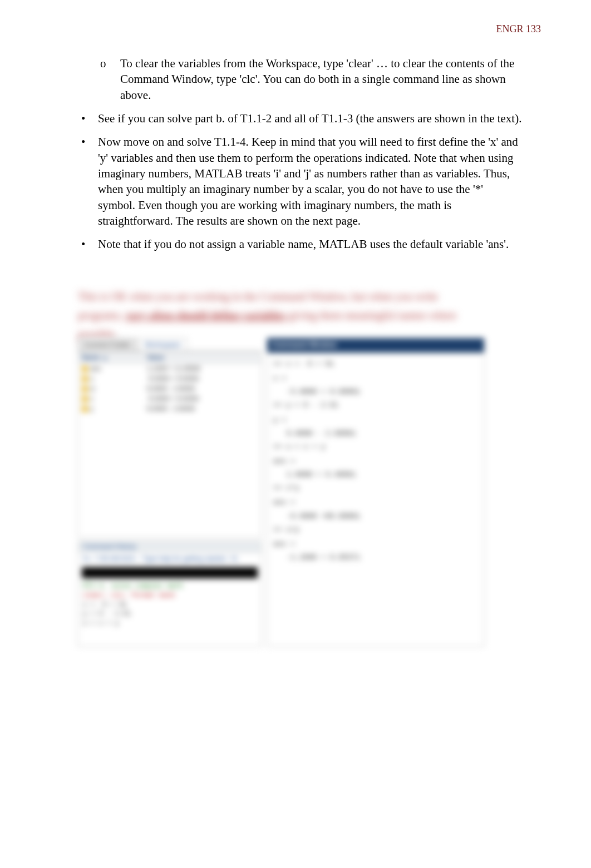 This screenshot has width=591, height=868. Describe the element at coordinates (170, 409) in the screenshot. I see `workspace-row: y6.0000 - 2.6000i` at that location.